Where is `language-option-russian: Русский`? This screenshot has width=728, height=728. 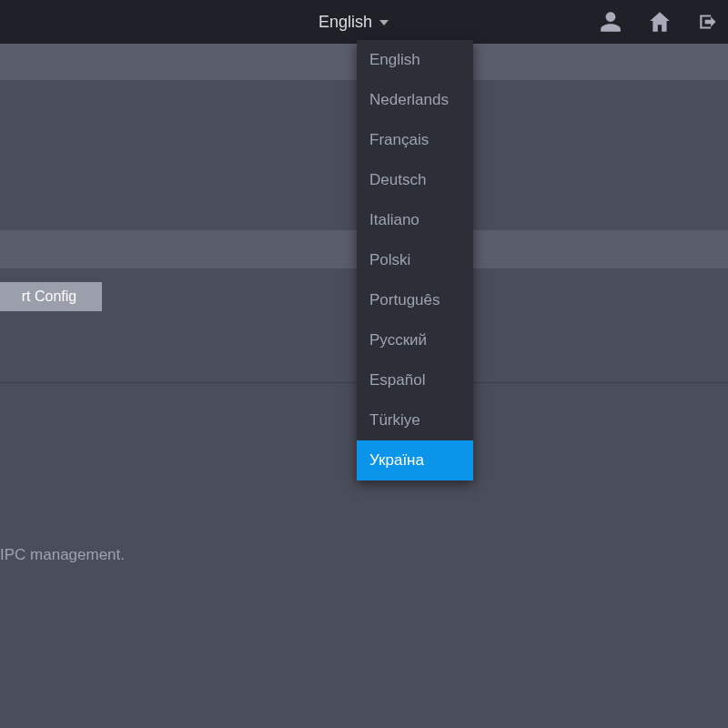 language-option-russian: Русский is located at coordinates (415, 340).